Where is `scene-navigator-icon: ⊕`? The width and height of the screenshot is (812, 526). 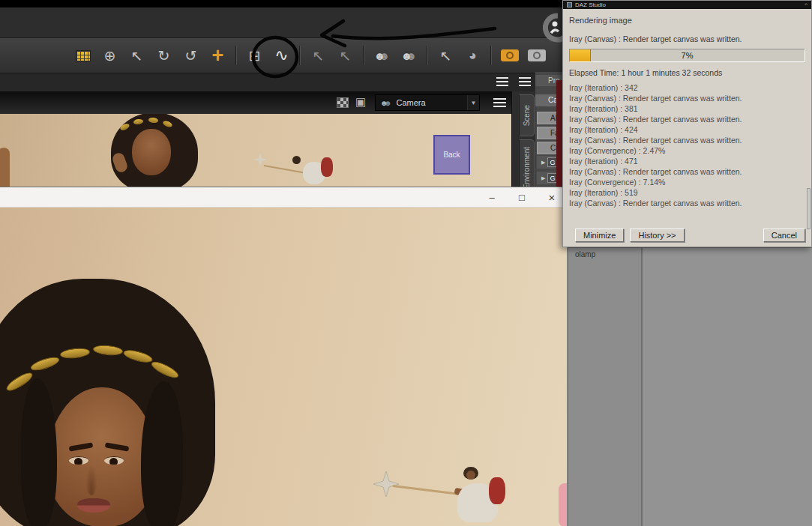
scene-navigator-icon: ⊕ is located at coordinates (109, 55).